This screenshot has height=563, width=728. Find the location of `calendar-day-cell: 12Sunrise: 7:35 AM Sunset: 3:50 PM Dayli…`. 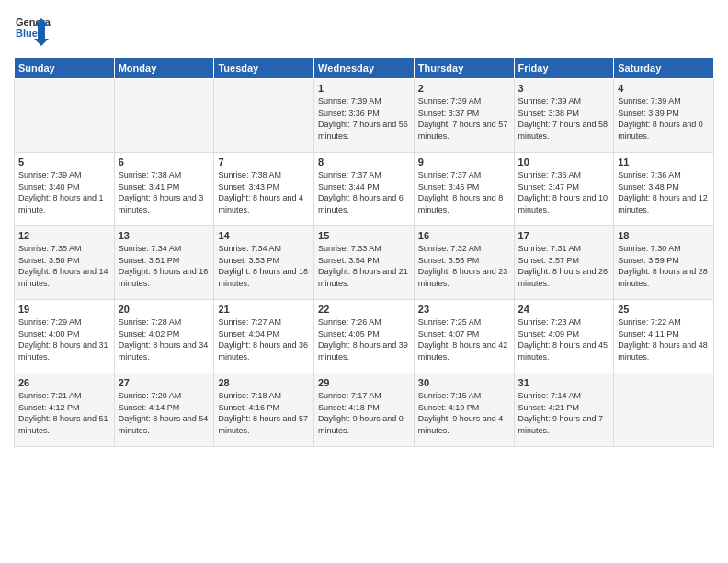

calendar-day-cell: 12Sunrise: 7:35 AM Sunset: 3:50 PM Dayli… is located at coordinates (64, 263).